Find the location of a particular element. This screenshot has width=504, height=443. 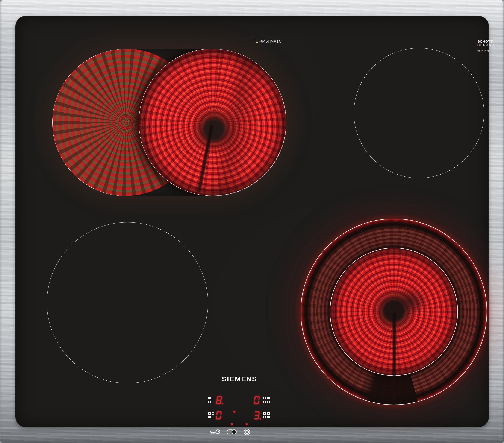

zone-selector-rear-right is located at coordinates (266, 400).